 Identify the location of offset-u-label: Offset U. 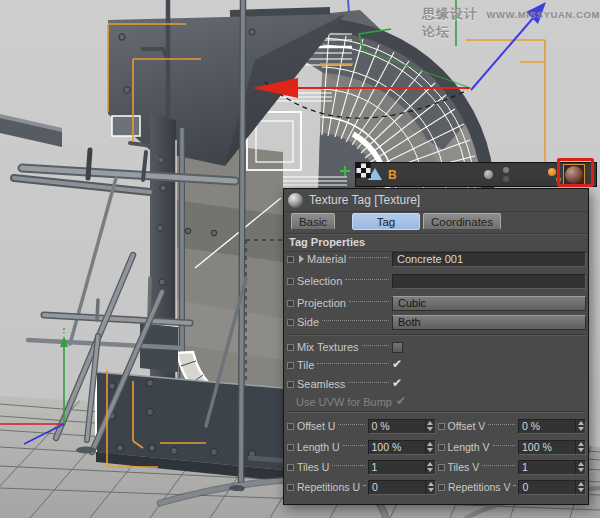
(316, 426).